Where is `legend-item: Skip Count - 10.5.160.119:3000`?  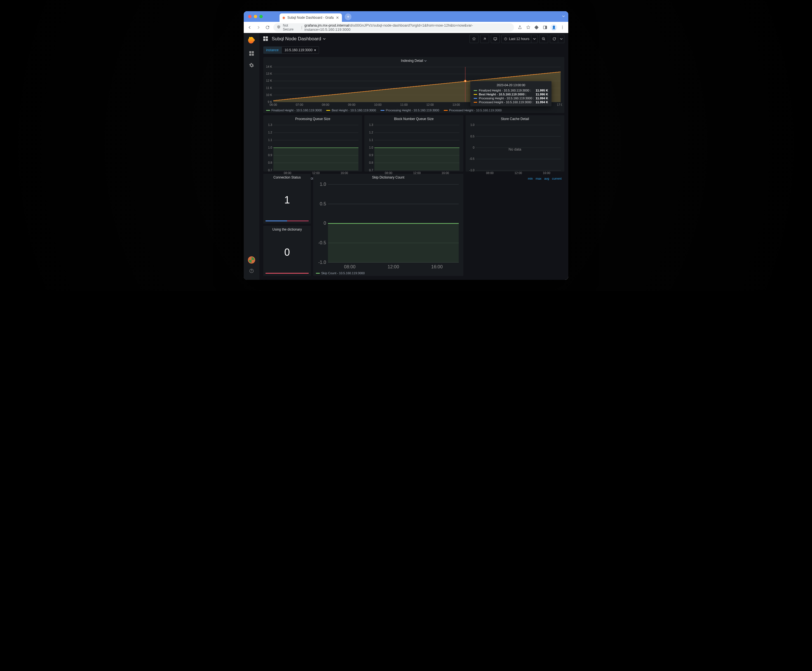 legend-item: Skip Count - 10.5.160.119:3000 is located at coordinates (340, 273).